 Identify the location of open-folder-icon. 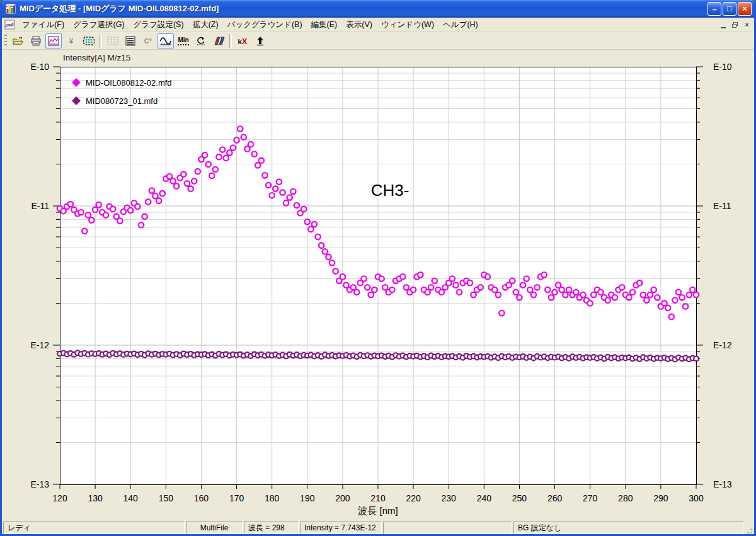
(18, 41).